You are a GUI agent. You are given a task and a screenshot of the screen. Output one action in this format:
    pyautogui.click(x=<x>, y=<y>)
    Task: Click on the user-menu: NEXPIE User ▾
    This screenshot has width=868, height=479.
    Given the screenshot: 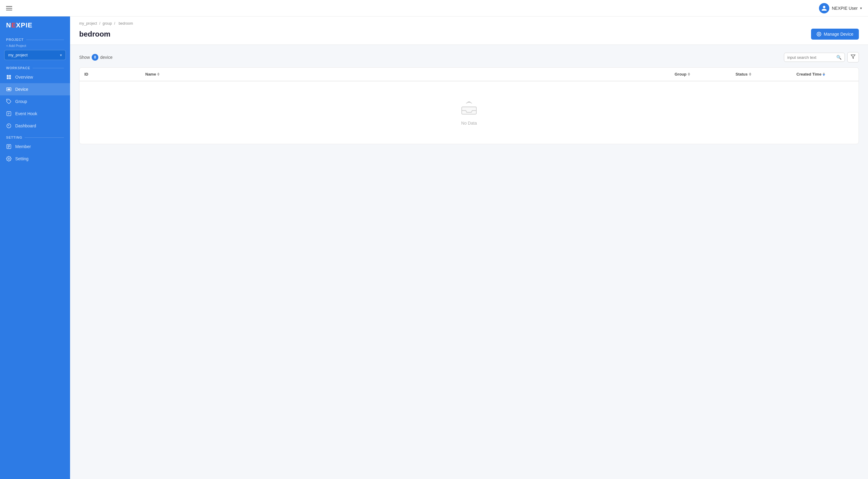 What is the action you would take?
    pyautogui.click(x=840, y=8)
    